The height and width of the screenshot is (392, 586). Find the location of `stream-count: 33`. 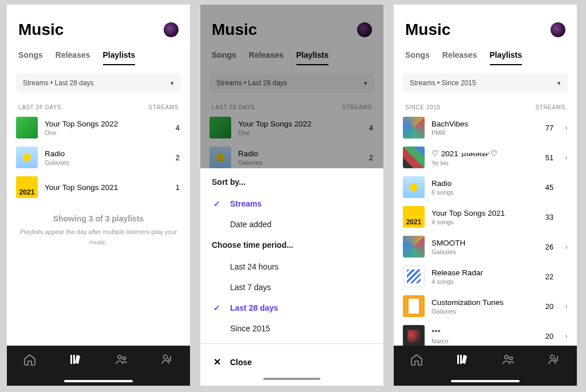

stream-count: 33 is located at coordinates (550, 217).